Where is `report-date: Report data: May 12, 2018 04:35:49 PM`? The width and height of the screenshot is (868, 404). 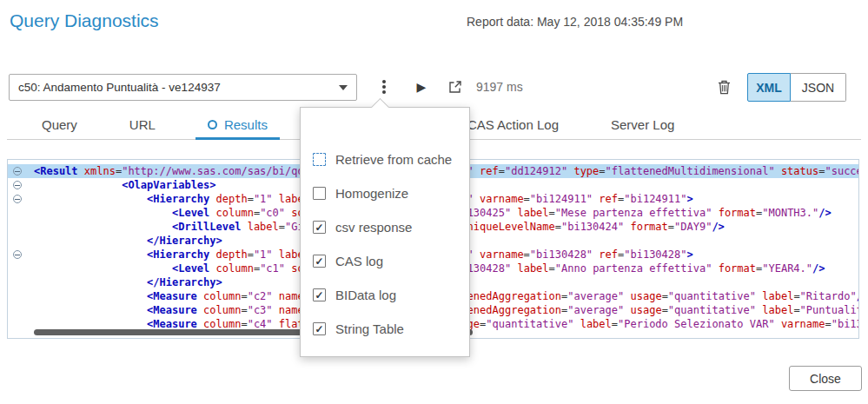
report-date: Report data: May 12, 2018 04:35:49 PM is located at coordinates (575, 22).